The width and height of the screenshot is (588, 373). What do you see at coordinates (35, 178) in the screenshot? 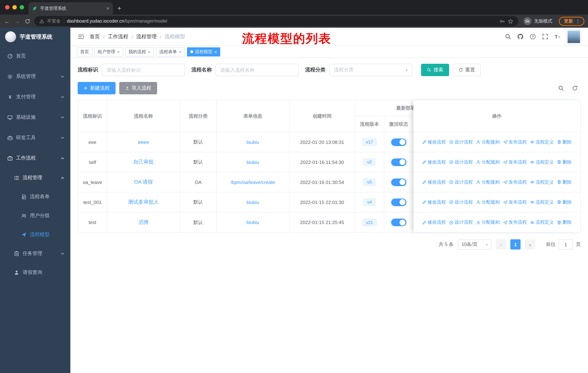
I see `sidebar-item-process-management: 流程管理` at bounding box center [35, 178].